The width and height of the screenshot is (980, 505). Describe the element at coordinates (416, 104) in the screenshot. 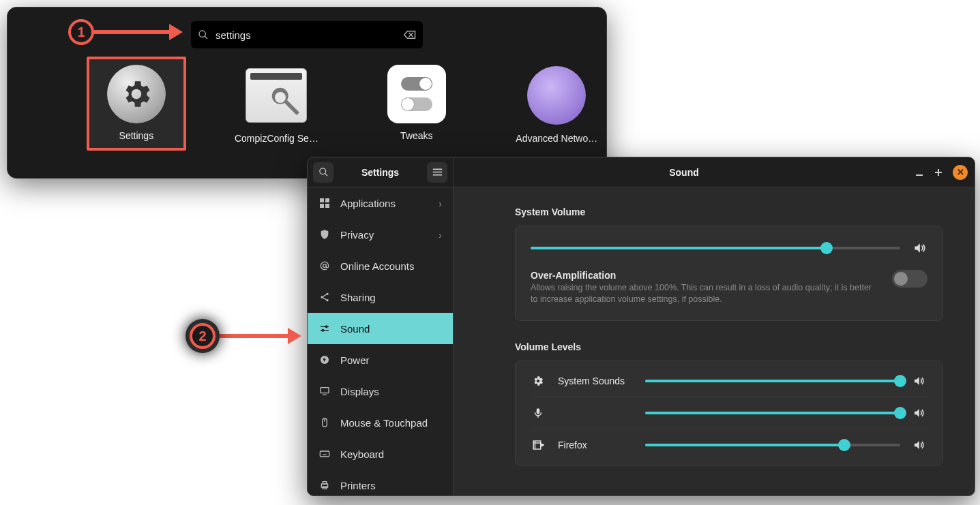

I see `app-item-tweaks: Tweaks` at that location.